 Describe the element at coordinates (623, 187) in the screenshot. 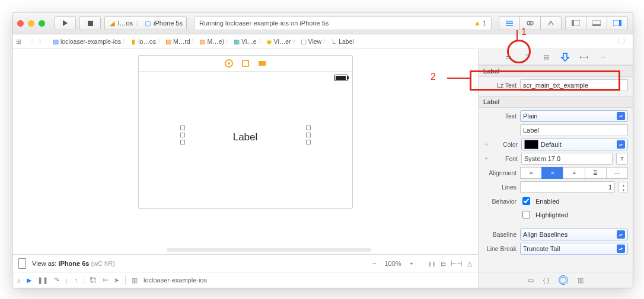

I see `lines-stepper: ▴▾` at that location.